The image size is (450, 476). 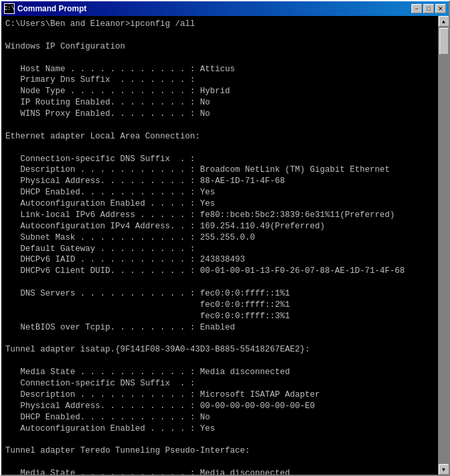 What do you see at coordinates (429, 9) in the screenshot?
I see `maximize-button: □` at bounding box center [429, 9].